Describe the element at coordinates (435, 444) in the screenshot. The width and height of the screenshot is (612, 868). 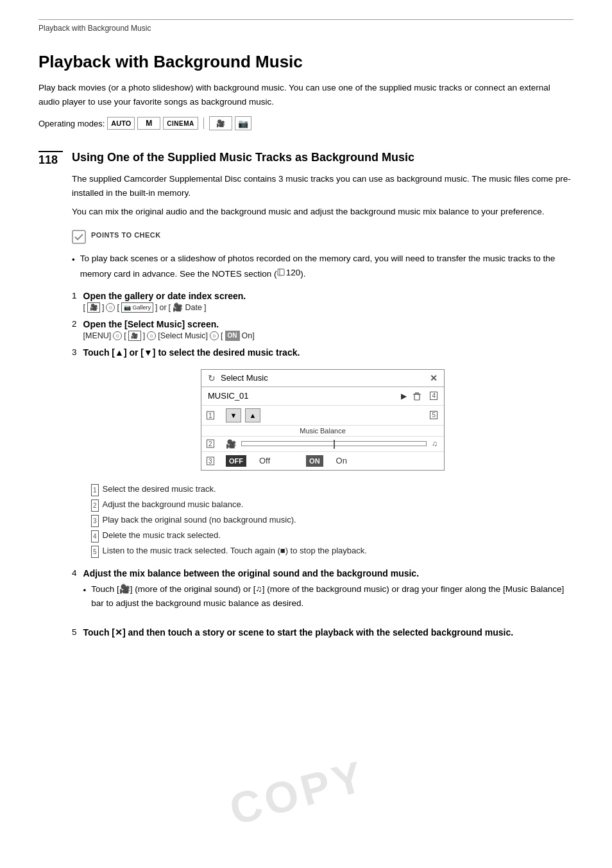
I see `balance-icon-right: ♫` at that location.